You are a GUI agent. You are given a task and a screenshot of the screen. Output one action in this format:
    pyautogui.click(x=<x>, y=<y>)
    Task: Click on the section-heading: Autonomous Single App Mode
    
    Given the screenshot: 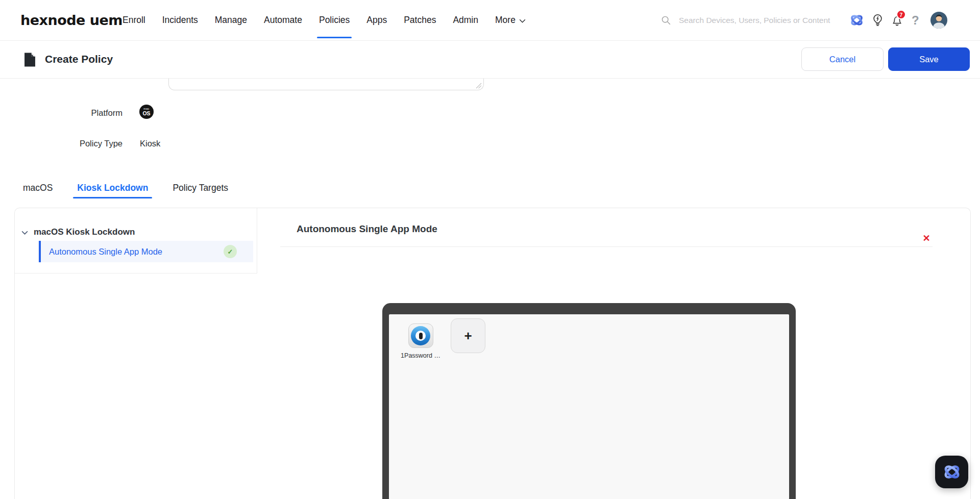 What is the action you would take?
    pyautogui.click(x=367, y=229)
    